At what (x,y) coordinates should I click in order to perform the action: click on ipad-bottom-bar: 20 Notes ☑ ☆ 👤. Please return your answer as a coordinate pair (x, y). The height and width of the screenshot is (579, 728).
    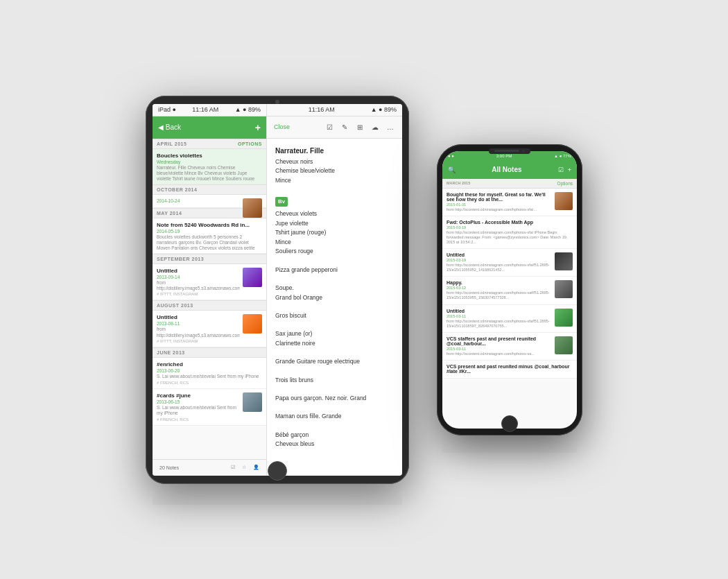
    Looking at the image, I should click on (209, 467).